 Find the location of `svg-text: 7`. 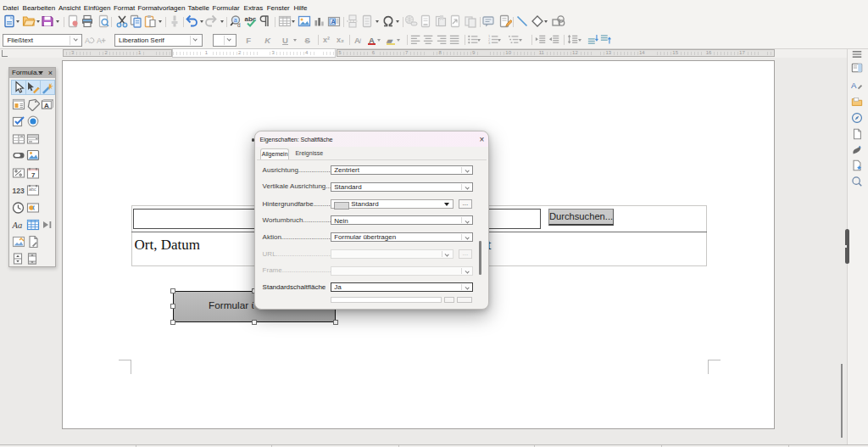

svg-text: 7 is located at coordinates (34, 175).